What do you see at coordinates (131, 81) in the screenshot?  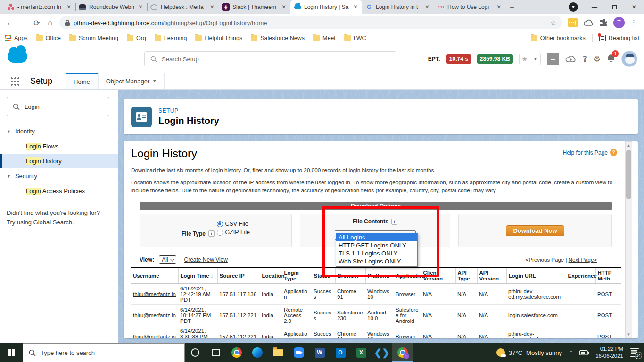 I see `tab-object-manager: Object Manager▼` at bounding box center [131, 81].